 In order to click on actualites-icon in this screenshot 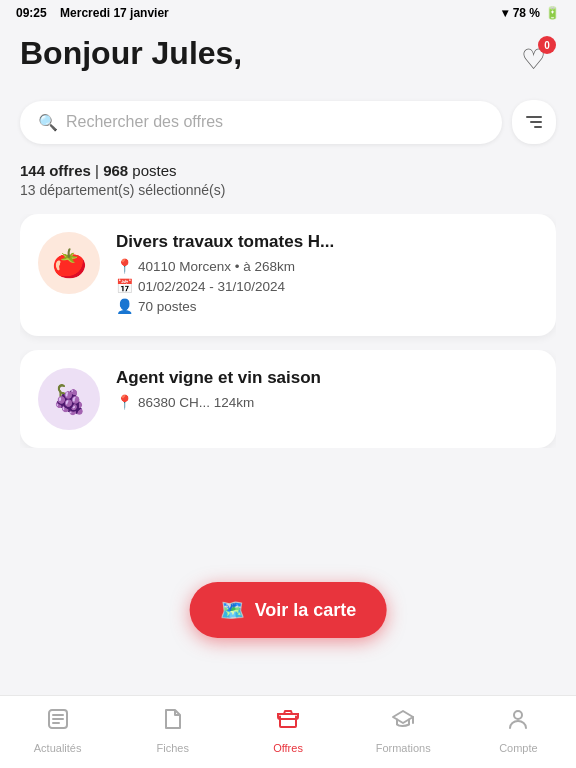, I will do `click(58, 722)`.